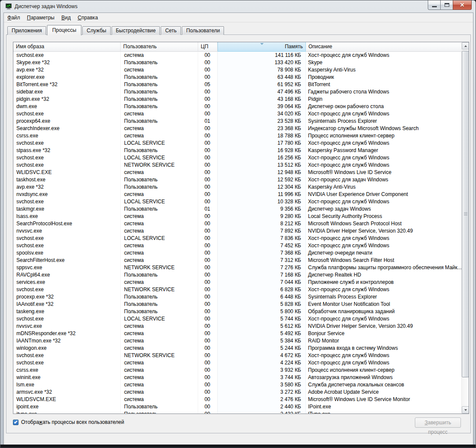 Image resolution: width=476 pixels, height=448 pixels. What do you see at coordinates (237, 143) in the screenshot?
I see `table-row: svchost.exe LOCAL SERVICE 00 17 780 КБ Х…` at bounding box center [237, 143].